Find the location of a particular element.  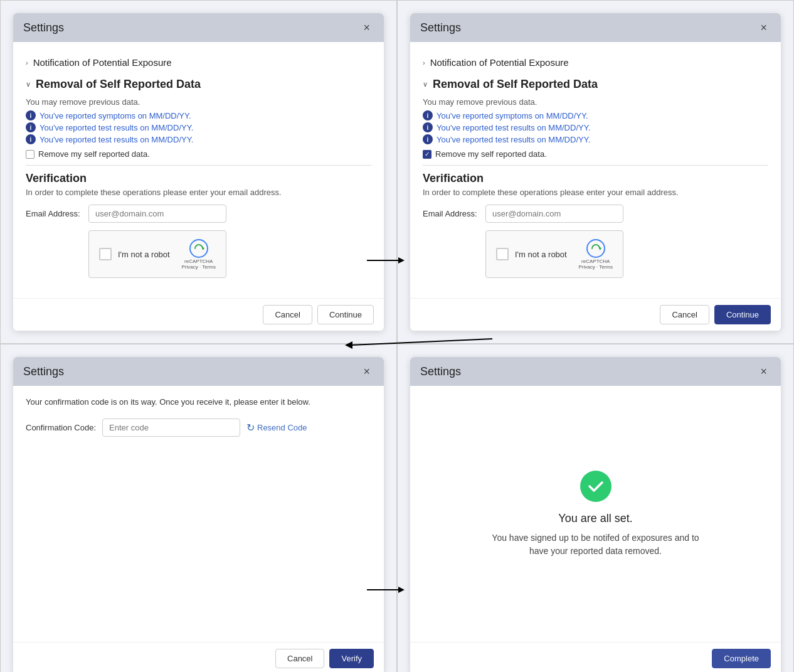

recaptcha-sub-2: Privacy · Terms is located at coordinates (596, 267).